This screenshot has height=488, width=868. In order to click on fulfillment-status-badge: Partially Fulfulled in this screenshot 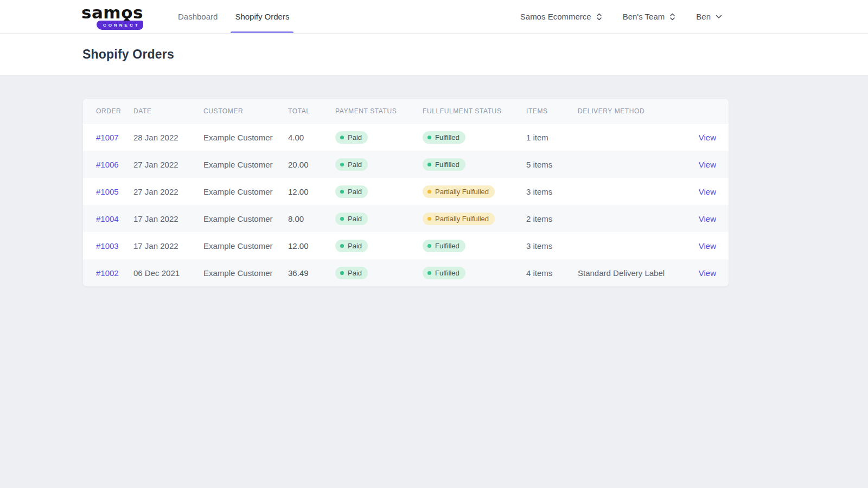, I will do `click(459, 192)`.